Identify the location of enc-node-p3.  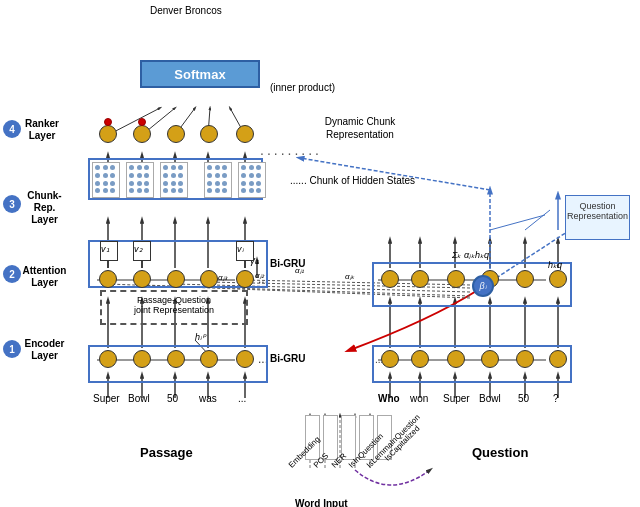
(176, 359).